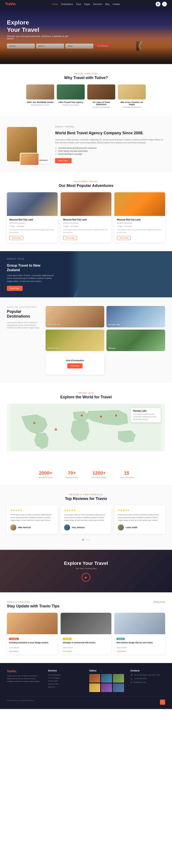  Describe the element at coordinates (101, 96) in the screenshot. I see `why-card-2: 12+ Years of Travel Experience Decades o…` at that location.